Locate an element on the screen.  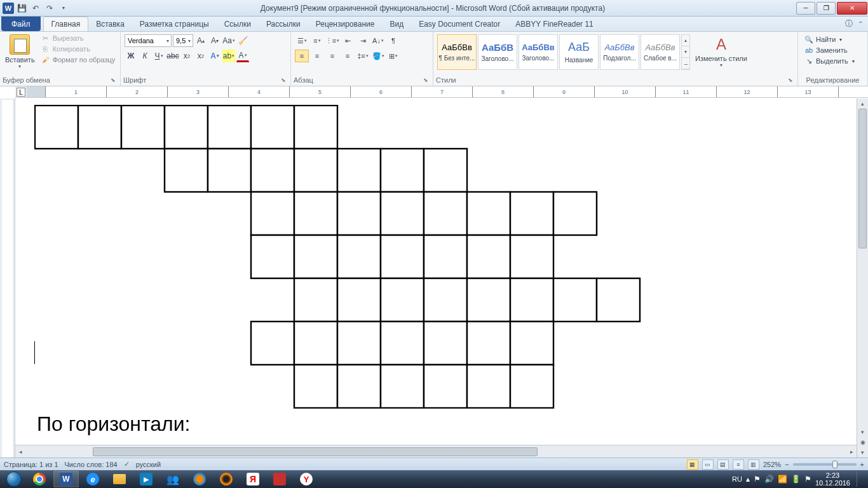
paragraph-dialog-launcher: ⬊ is located at coordinates (427, 80).